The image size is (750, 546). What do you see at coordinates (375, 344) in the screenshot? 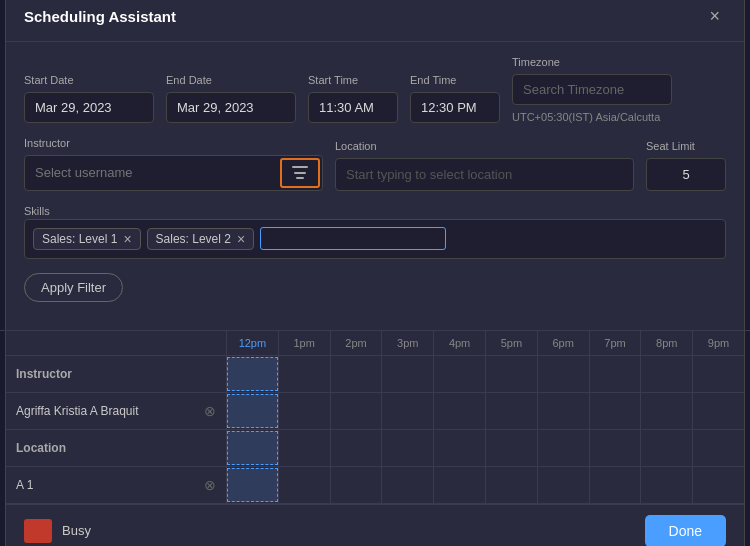
I see `time-header-row: 12pm1pm2pm3pm4pm5pm6pm7pm8pm9pm` at bounding box center [375, 344].